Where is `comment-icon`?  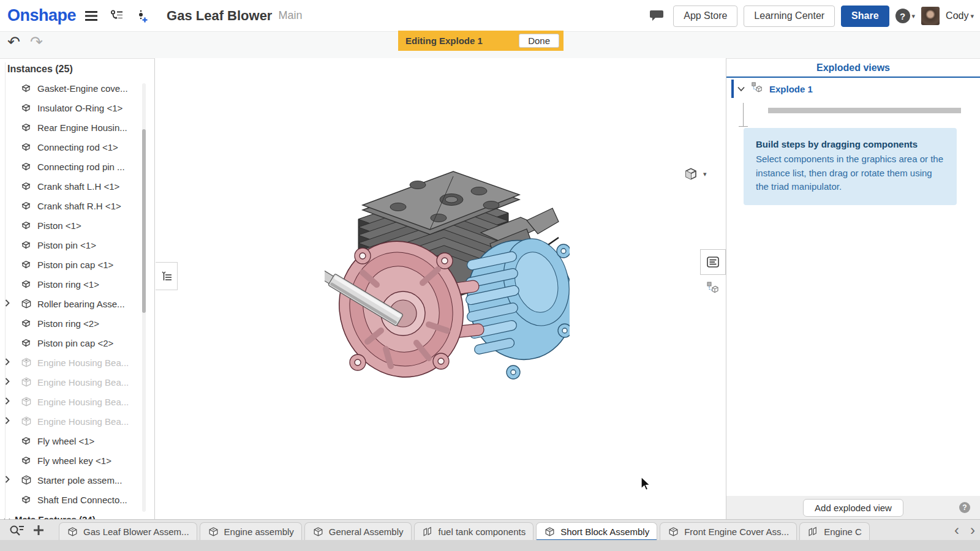 comment-icon is located at coordinates (657, 16).